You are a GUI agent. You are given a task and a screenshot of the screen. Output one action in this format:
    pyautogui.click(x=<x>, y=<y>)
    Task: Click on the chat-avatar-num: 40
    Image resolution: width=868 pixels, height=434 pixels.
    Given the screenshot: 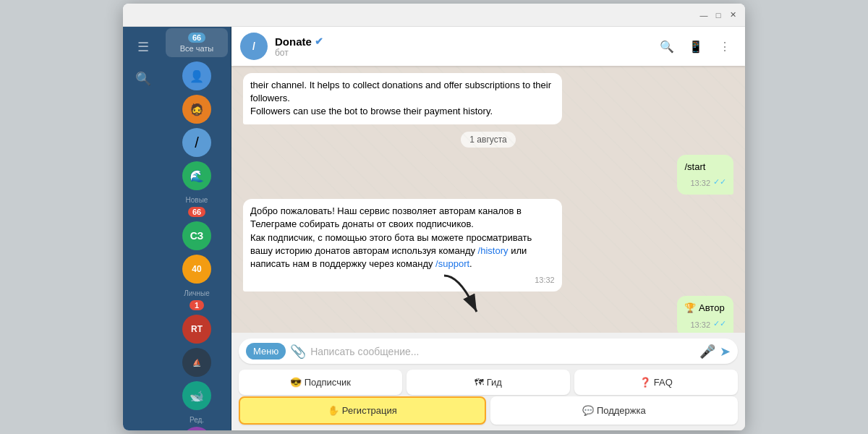 What is the action you would take?
    pyautogui.click(x=197, y=269)
    